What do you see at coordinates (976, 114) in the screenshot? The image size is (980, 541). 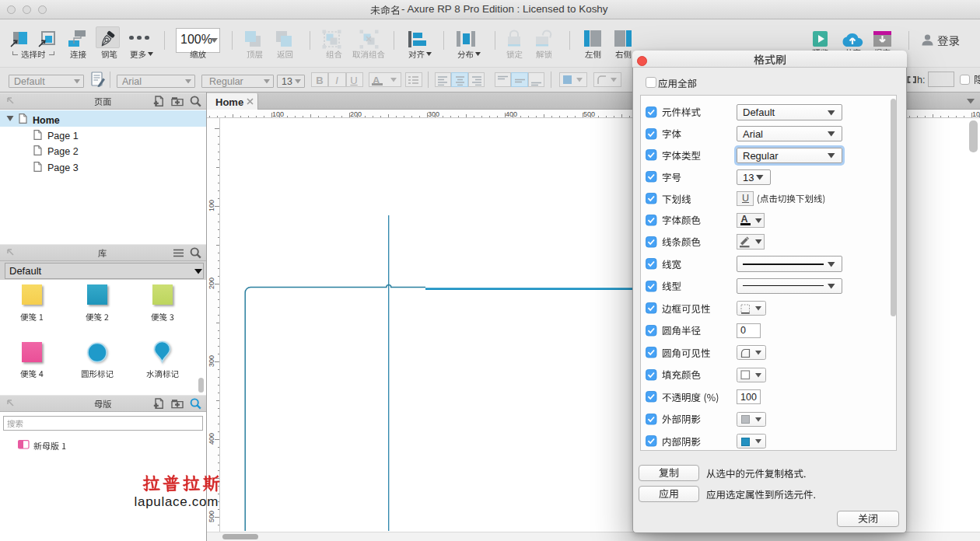 I see `svg-text: 1000` at bounding box center [976, 114].